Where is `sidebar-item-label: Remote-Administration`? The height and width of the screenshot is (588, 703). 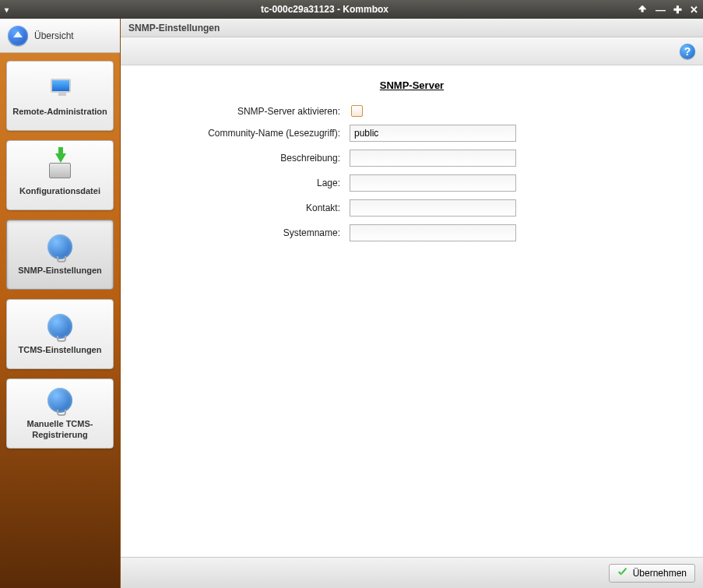 sidebar-item-label: Remote-Administration is located at coordinates (60, 112).